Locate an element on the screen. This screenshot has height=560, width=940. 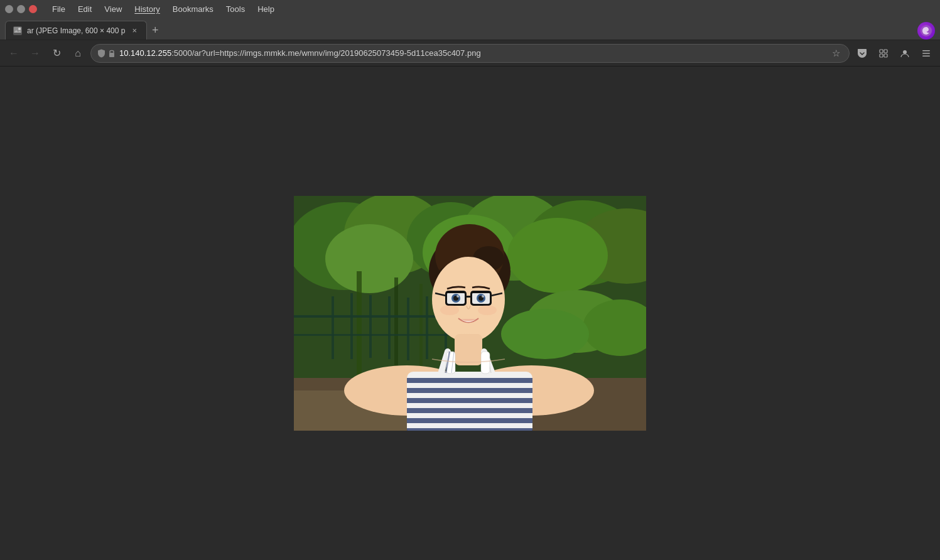
tab-favicon is located at coordinates (18, 31).